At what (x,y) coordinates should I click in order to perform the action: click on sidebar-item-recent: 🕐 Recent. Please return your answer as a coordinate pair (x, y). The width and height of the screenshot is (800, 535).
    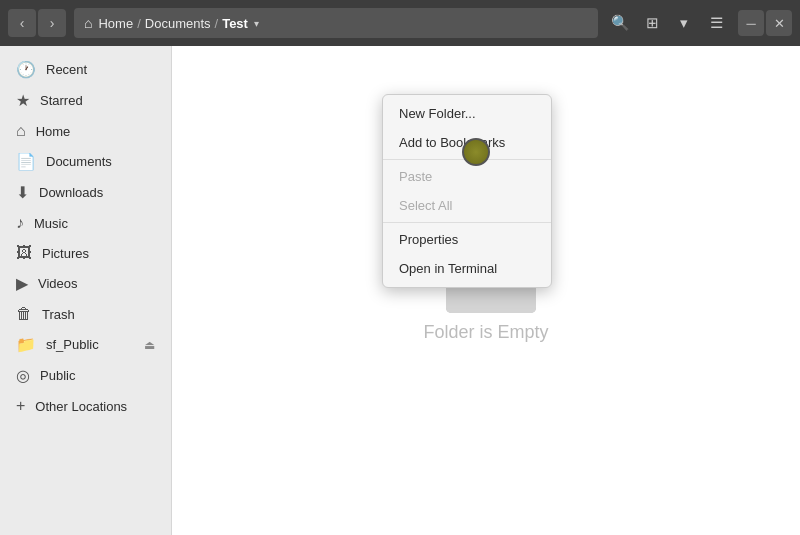
    Looking at the image, I should click on (86, 70).